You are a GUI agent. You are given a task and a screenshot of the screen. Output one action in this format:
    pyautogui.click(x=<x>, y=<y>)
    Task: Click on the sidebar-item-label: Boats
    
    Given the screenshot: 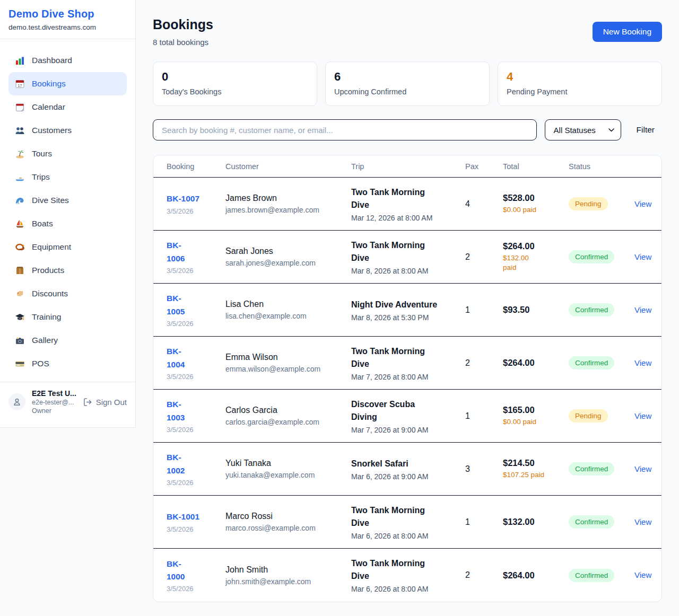 What is the action you would take?
    pyautogui.click(x=42, y=224)
    